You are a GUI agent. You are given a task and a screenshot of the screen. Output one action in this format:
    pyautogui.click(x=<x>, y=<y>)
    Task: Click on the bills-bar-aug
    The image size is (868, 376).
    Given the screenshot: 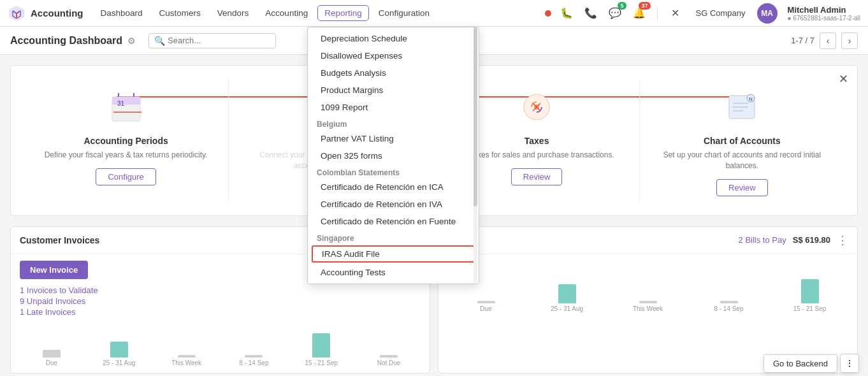 What is the action you would take?
    pyautogui.click(x=567, y=294)
    